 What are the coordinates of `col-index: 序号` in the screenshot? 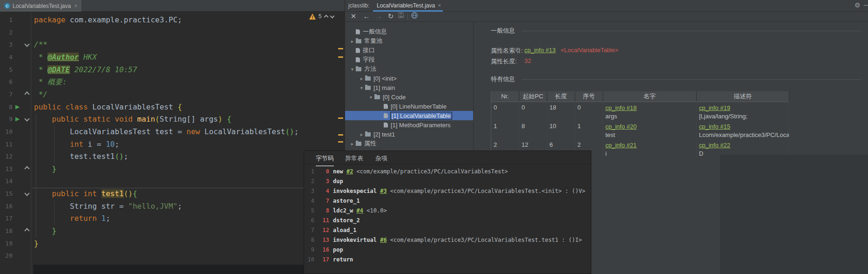 It's located at (589, 96).